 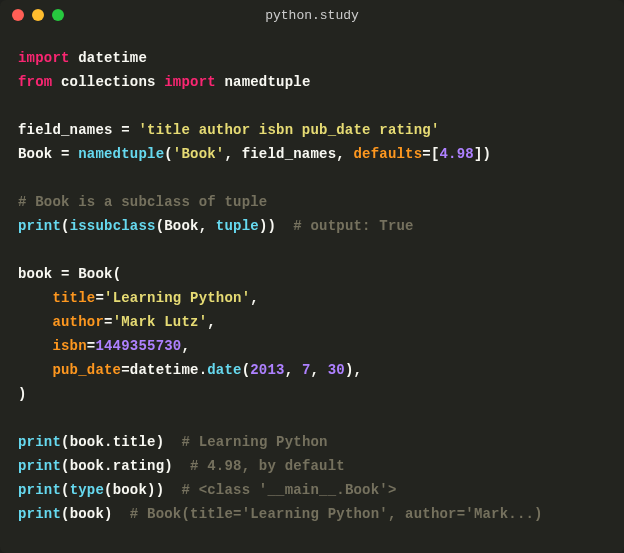 What do you see at coordinates (312, 82) in the screenshot?
I see `code-line: from collections import namedtuple` at bounding box center [312, 82].